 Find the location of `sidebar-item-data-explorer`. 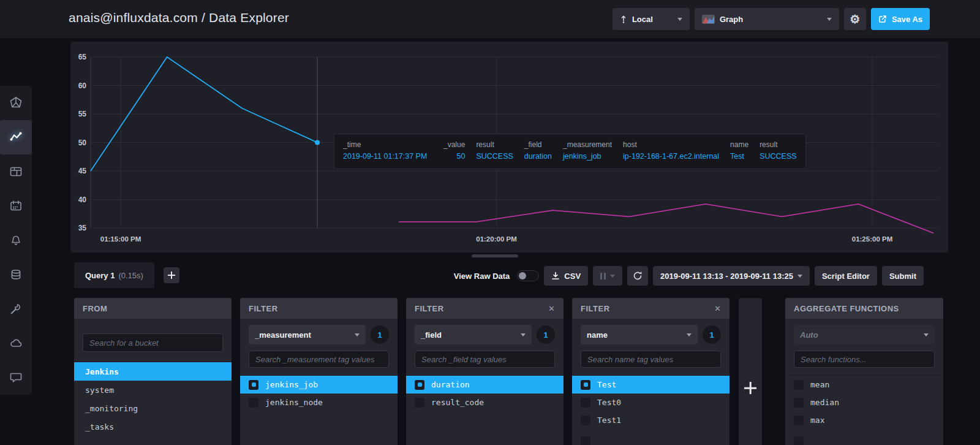

sidebar-item-data-explorer is located at coordinates (16, 137).